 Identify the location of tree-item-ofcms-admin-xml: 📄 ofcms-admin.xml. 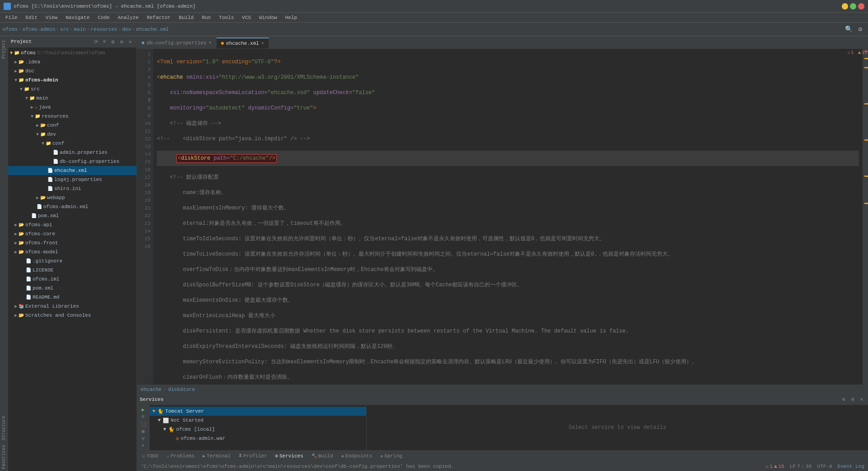
(72, 207).